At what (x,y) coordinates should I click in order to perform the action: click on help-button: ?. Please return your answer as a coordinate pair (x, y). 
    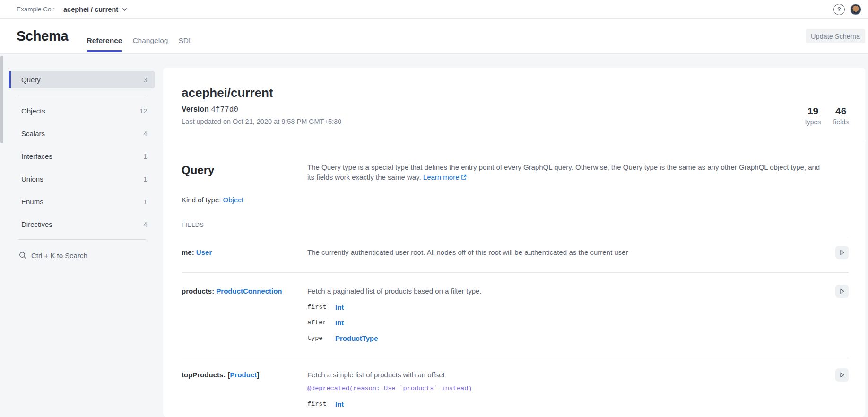
    Looking at the image, I should click on (839, 9).